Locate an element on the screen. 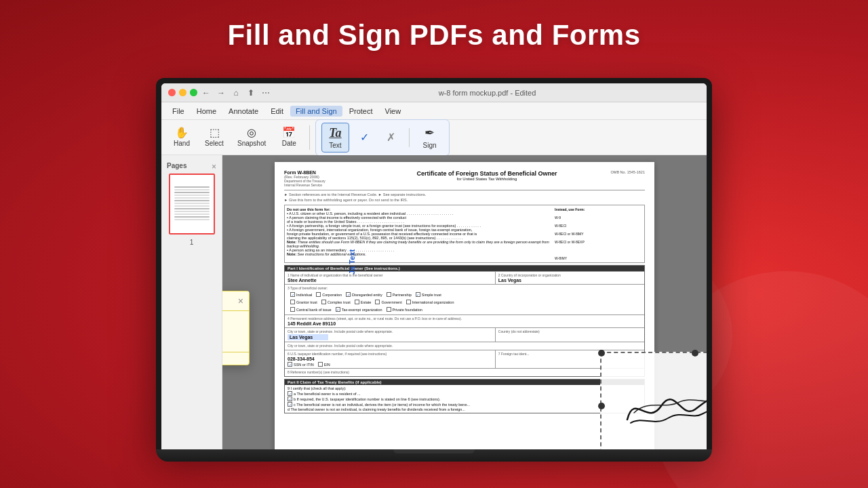  home-icon: ⌂ is located at coordinates (236, 93).